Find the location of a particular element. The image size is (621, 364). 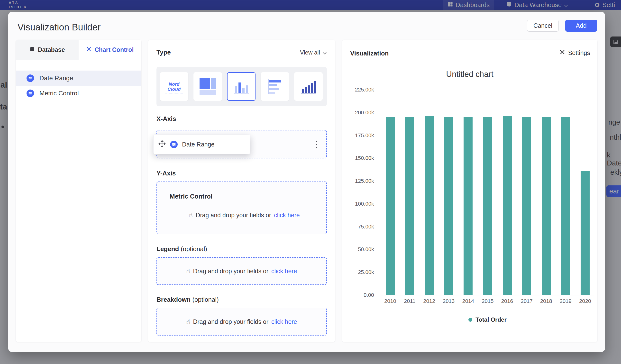

chart-legend: Total Order is located at coordinates (487, 320).